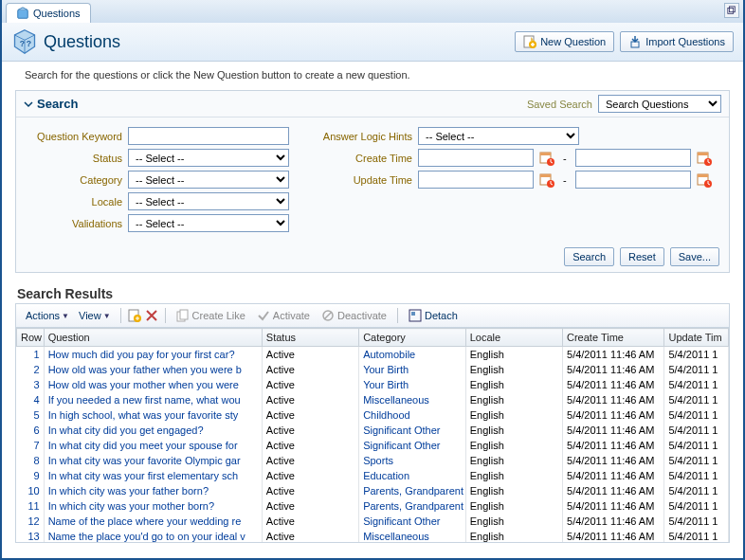 The height and width of the screenshot is (560, 745). What do you see at coordinates (354, 316) in the screenshot?
I see `deactivate-button: Deactivate` at bounding box center [354, 316].